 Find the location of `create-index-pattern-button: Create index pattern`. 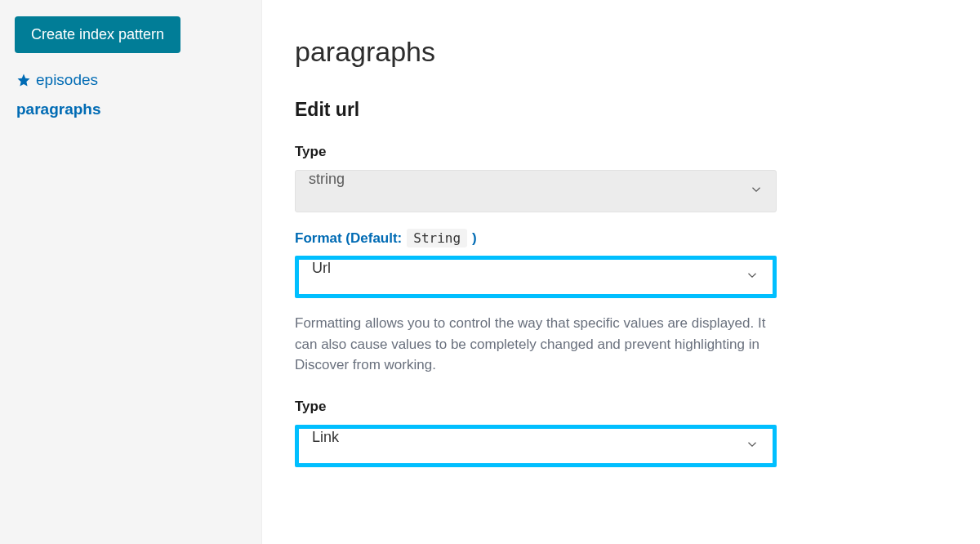

create-index-pattern-button: Create index pattern is located at coordinates (98, 34).